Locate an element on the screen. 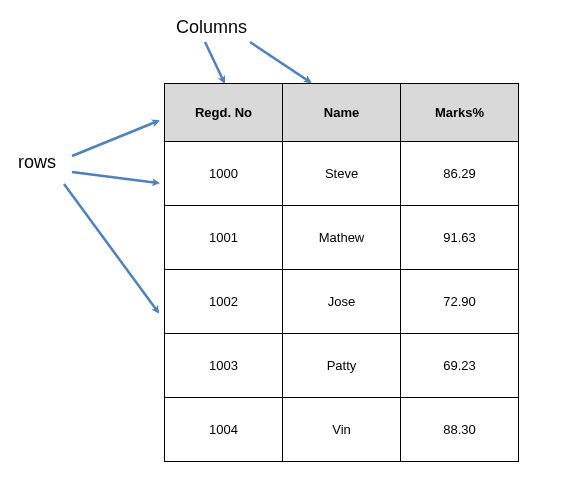 The width and height of the screenshot is (572, 501). columns-label: Columns is located at coordinates (212, 28).